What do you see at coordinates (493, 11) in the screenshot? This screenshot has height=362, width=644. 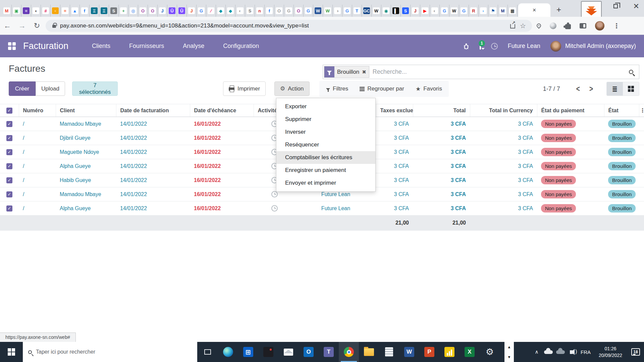 I see `browser-tab: ⚑` at bounding box center [493, 11].